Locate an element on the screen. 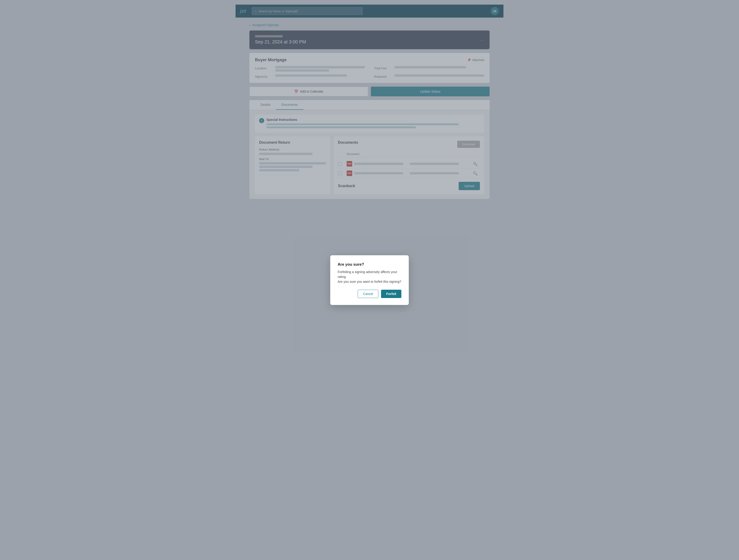 Image resolution: width=739 pixels, height=560 pixels. modal-actions: Cancel Forfeit is located at coordinates (370, 294).